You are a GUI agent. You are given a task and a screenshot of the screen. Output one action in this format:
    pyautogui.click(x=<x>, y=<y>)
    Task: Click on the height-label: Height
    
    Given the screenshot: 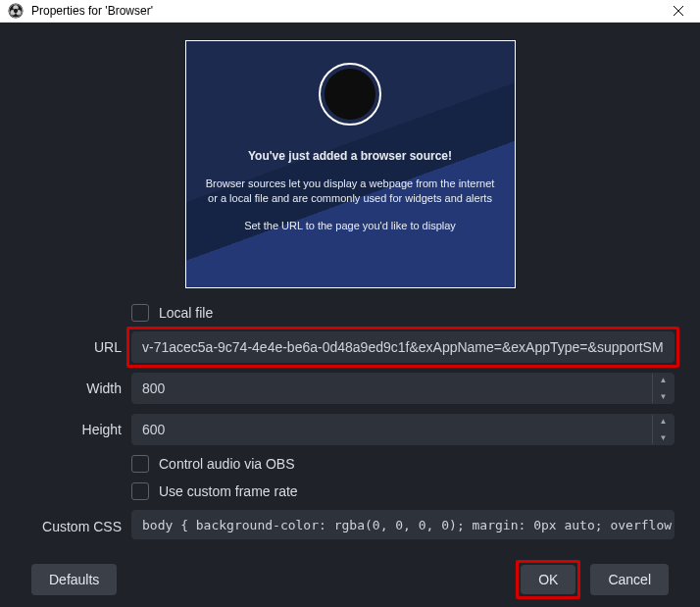 What is the action you would take?
    pyautogui.click(x=74, y=430)
    